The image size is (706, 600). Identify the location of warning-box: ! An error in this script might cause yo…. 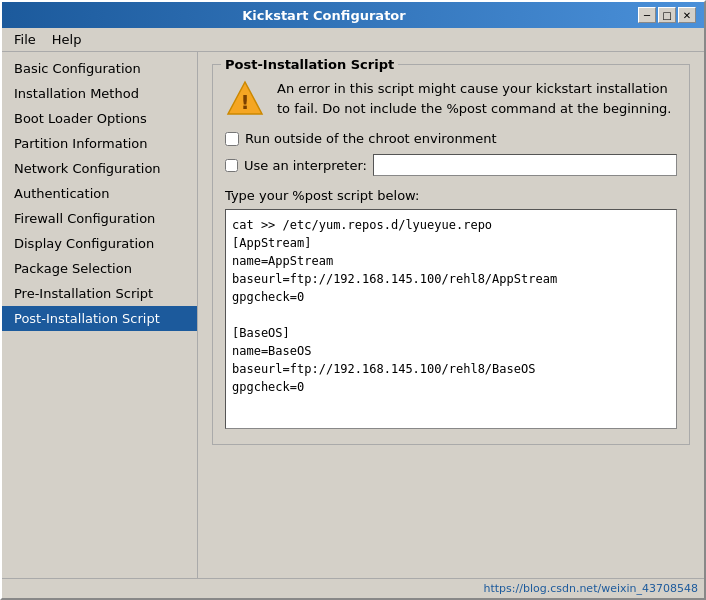
(451, 99).